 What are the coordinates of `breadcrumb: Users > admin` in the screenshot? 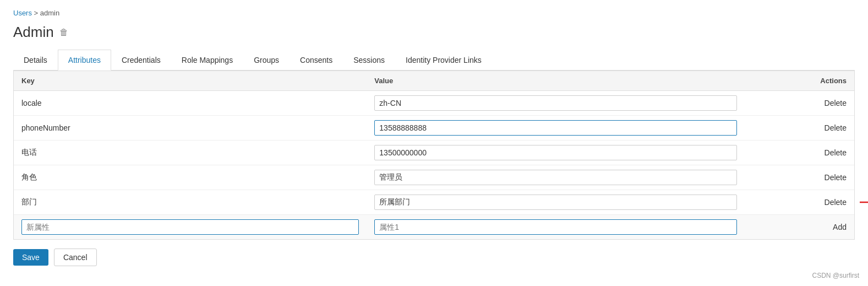 It's located at (434, 13).